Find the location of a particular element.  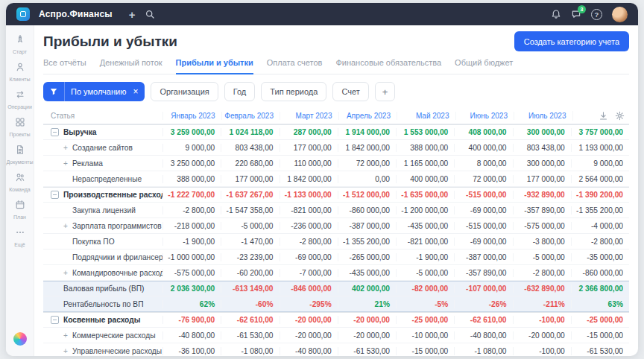

create-category-button: Создать категорию учета is located at coordinates (572, 42).